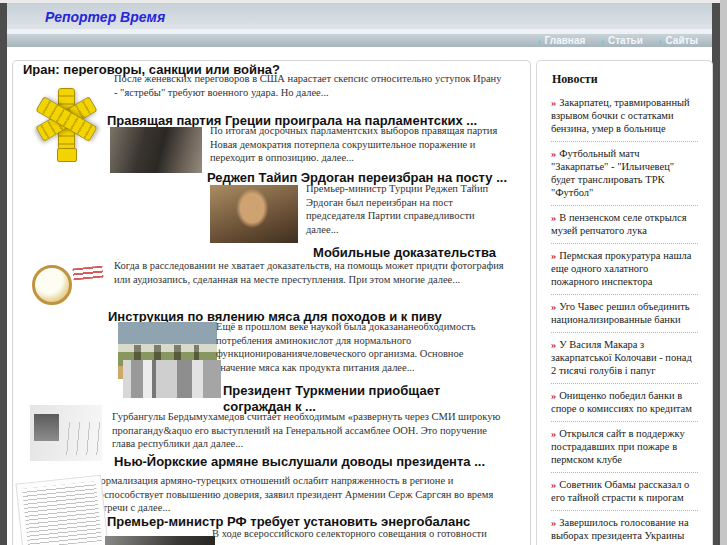  Describe the element at coordinates (624, 358) in the screenshot. I see `news-item: »У Василя Макара з закарпатської Колочав…` at that location.